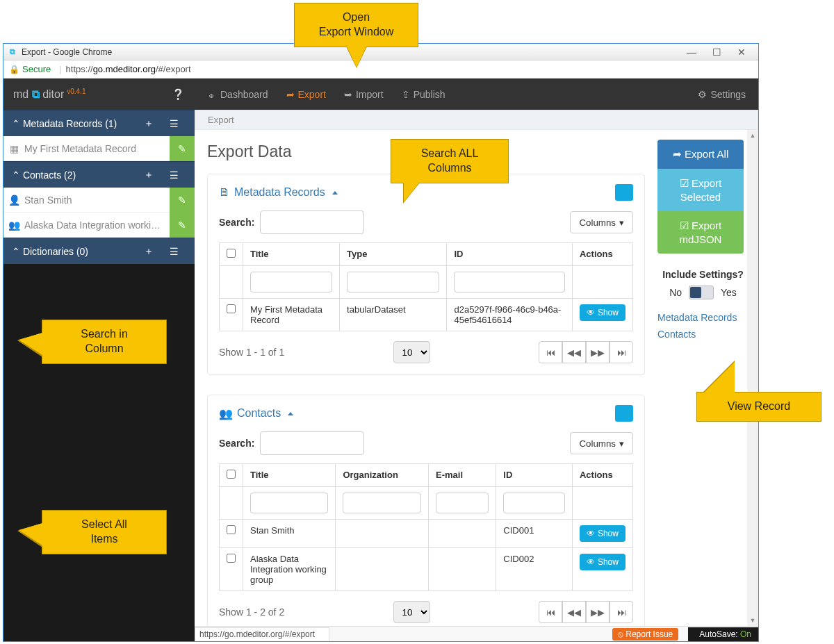 This screenshot has height=644, width=834. What do you see at coordinates (252, 612) in the screenshot?
I see `pager-info: Show 1 - 2 of 2` at bounding box center [252, 612].